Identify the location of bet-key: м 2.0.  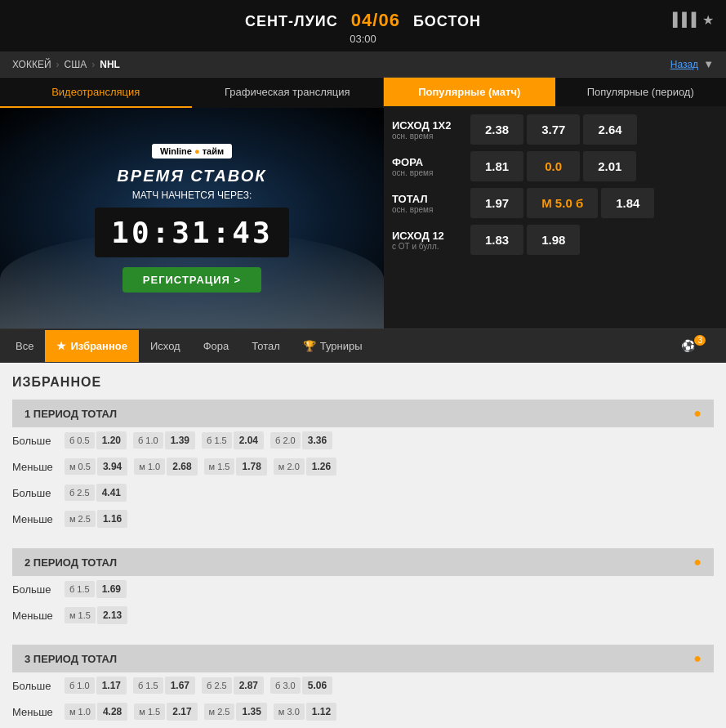
(289, 467).